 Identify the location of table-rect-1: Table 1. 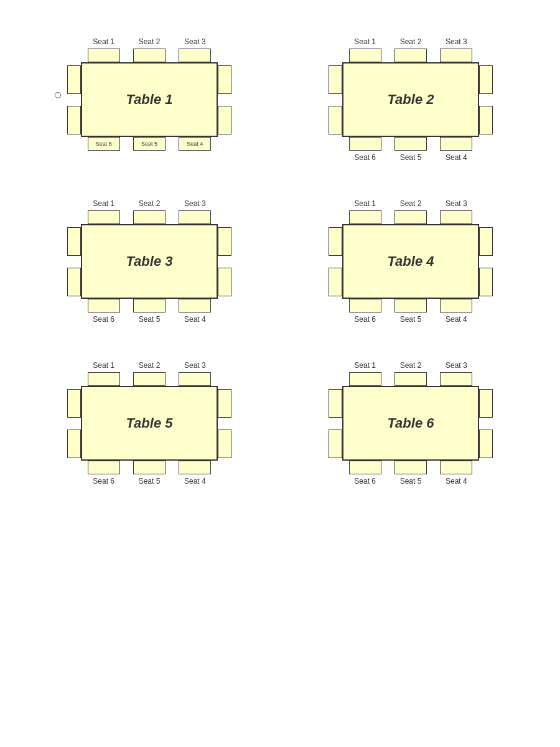
(149, 100).